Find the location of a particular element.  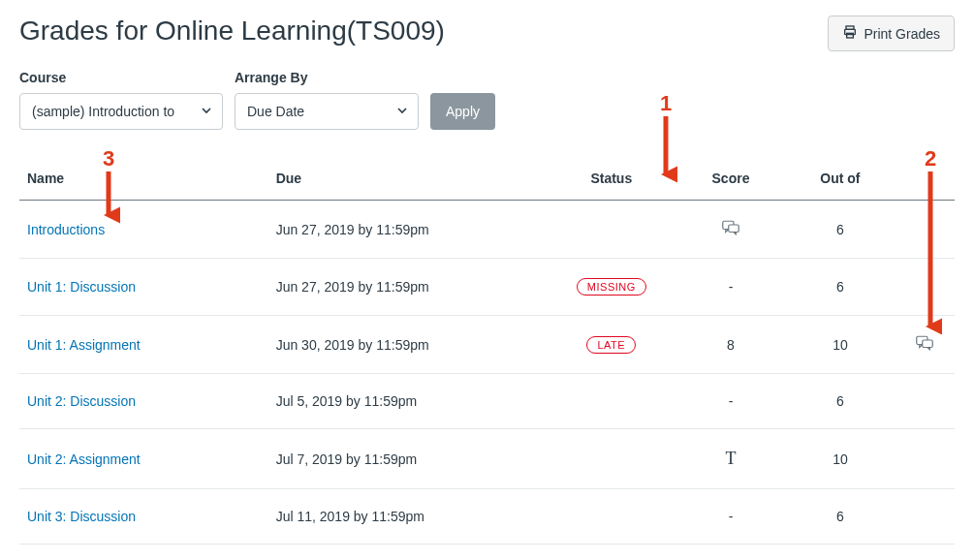

col-header-score: Score is located at coordinates (731, 180).